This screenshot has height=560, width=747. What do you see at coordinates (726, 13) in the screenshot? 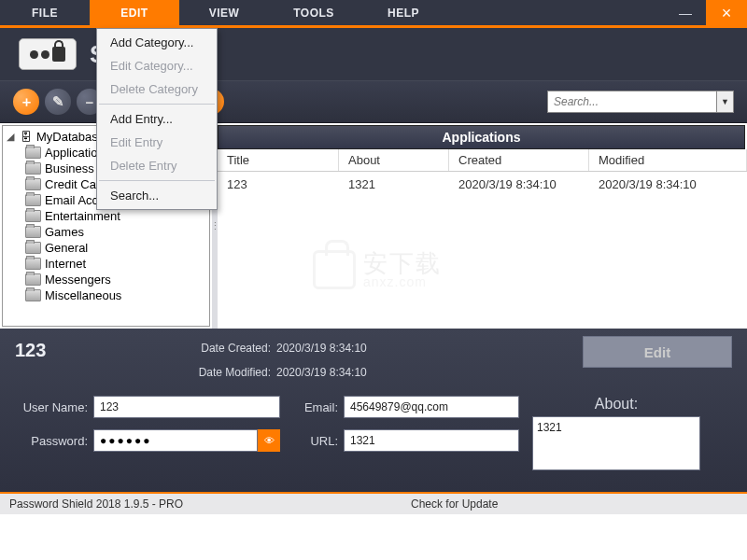
I see `window-close-button: ×` at bounding box center [726, 13].